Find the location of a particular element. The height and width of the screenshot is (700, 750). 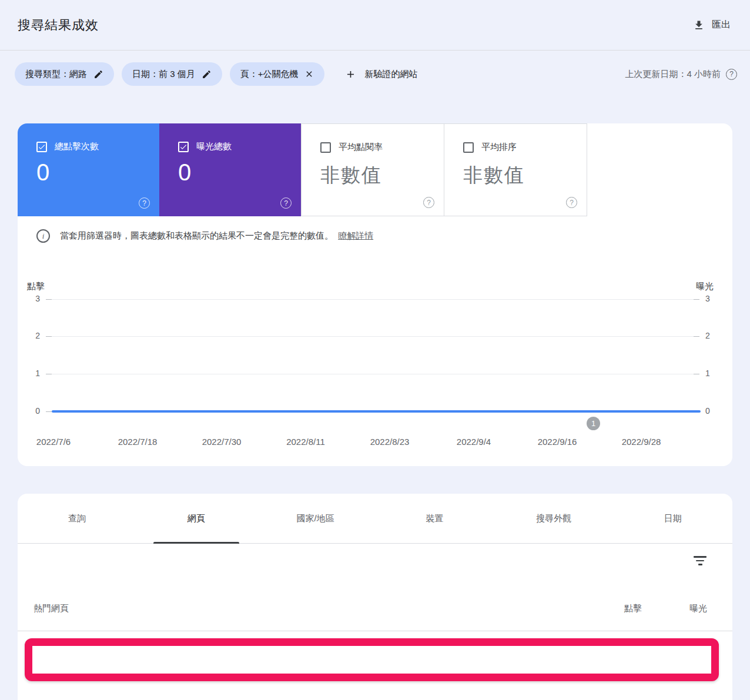

left-axis-tick: 2 is located at coordinates (31, 336).